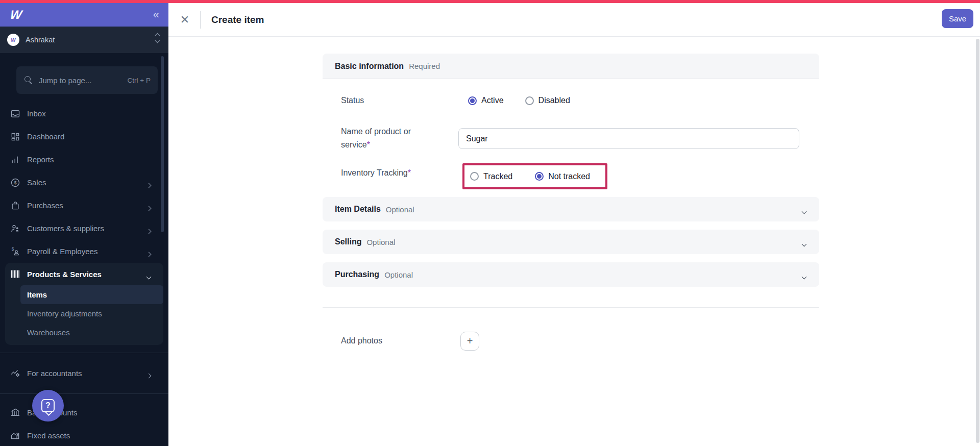 This screenshot has width=980, height=446. I want to click on add-photos-label: Add photos, so click(361, 341).